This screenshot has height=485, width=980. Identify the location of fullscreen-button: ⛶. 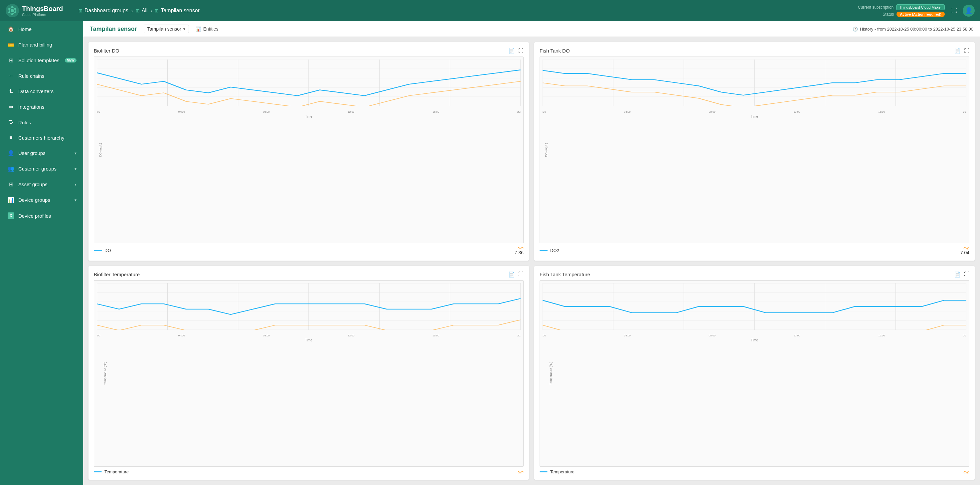
(954, 11).